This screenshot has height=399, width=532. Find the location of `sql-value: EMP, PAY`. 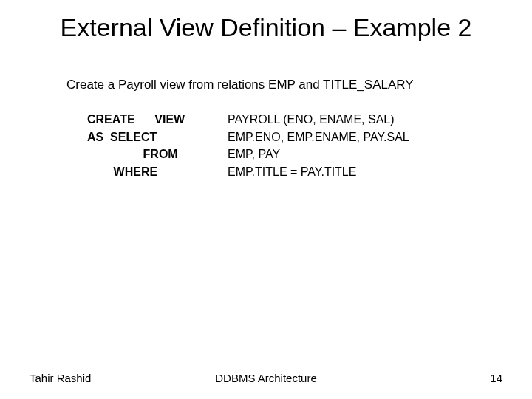

sql-value: EMP, PAY is located at coordinates (365, 154).